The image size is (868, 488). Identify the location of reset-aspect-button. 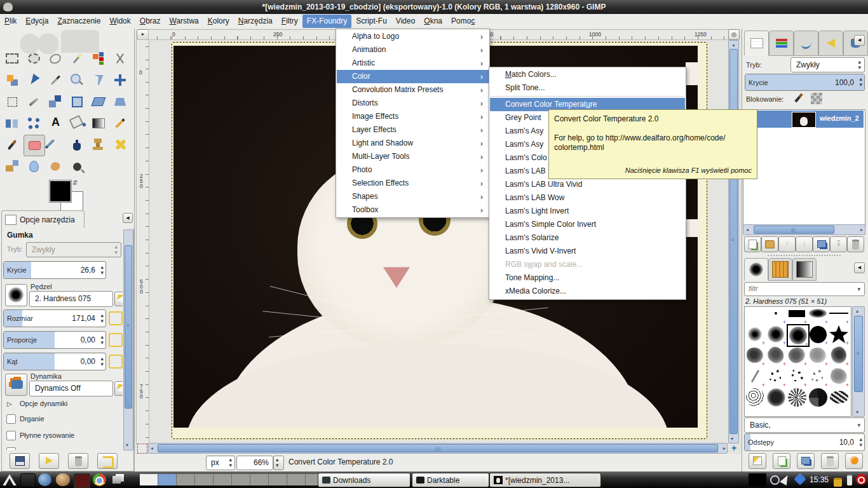
(116, 340).